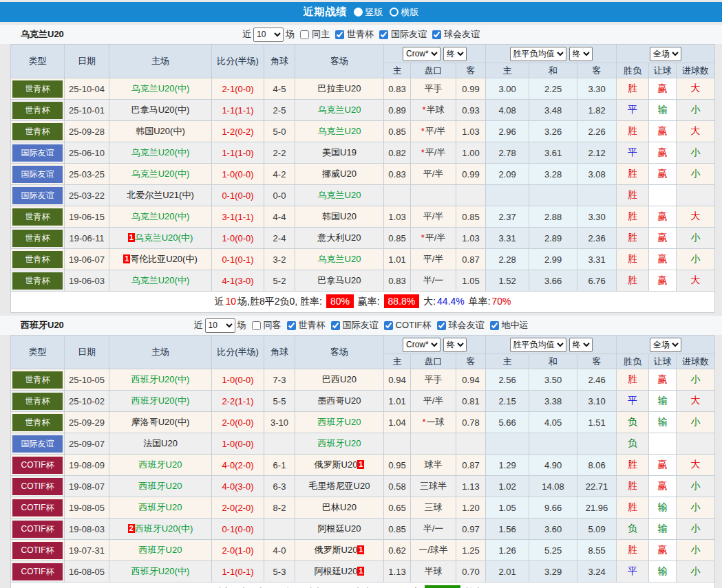 This screenshot has width=722, height=588. Describe the element at coordinates (279, 62) in the screenshot. I see `column-header: 角球` at that location.